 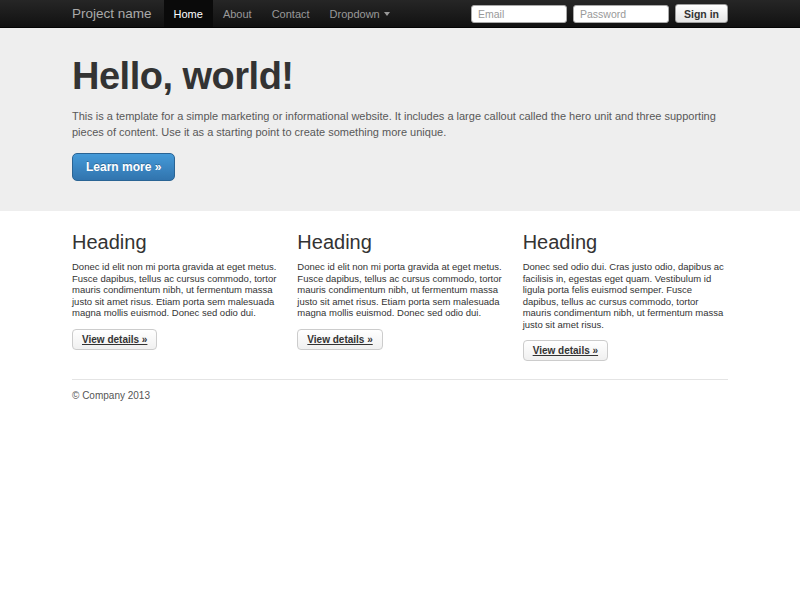 I want to click on content-column-1: Heading Donec id elit non mi porta gravi…, so click(x=174, y=296).